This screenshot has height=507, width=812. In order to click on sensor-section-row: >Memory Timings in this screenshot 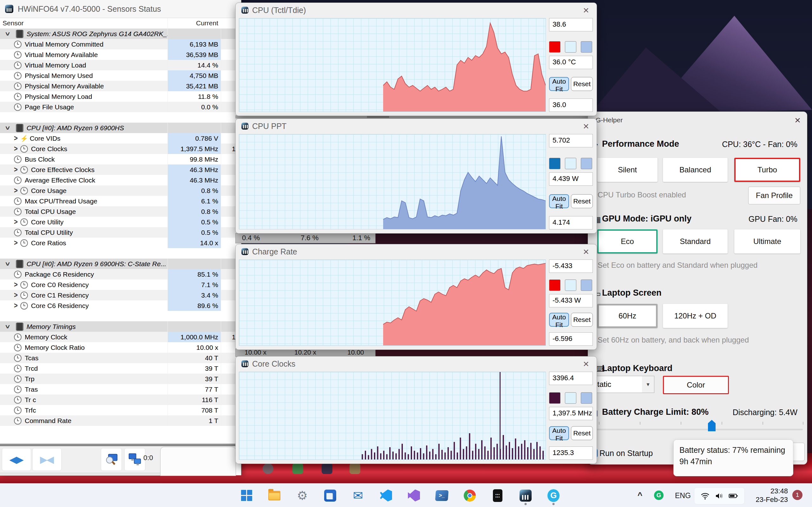, I will do `click(120, 327)`.